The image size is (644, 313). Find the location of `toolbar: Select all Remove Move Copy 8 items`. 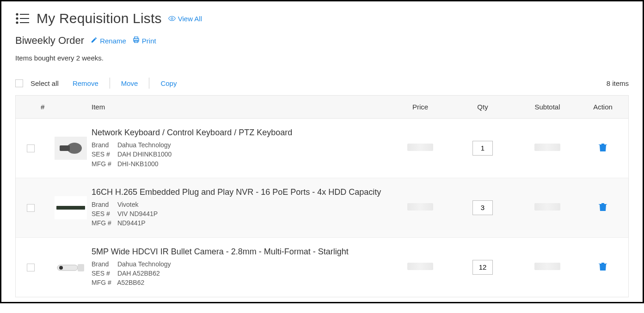

toolbar: Select all Remove Move Copy 8 items is located at coordinates (322, 83).